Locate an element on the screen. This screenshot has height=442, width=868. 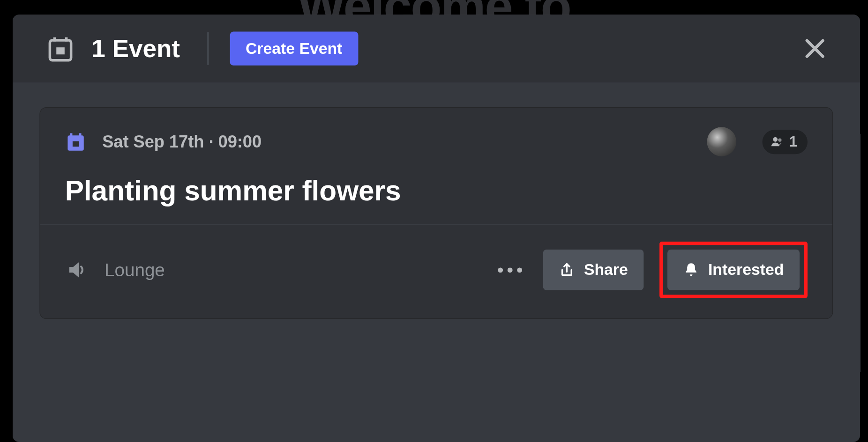
event-channel: Lounge is located at coordinates (135, 270).